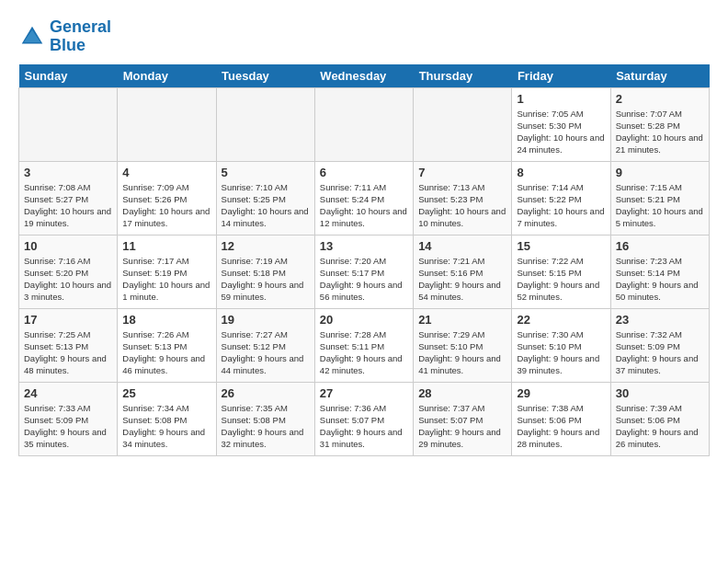 The image size is (728, 563). I want to click on calendar-day: 2Sunrise: 7:07 AM Sunset: 5:28 PM Daylig…, so click(660, 124).